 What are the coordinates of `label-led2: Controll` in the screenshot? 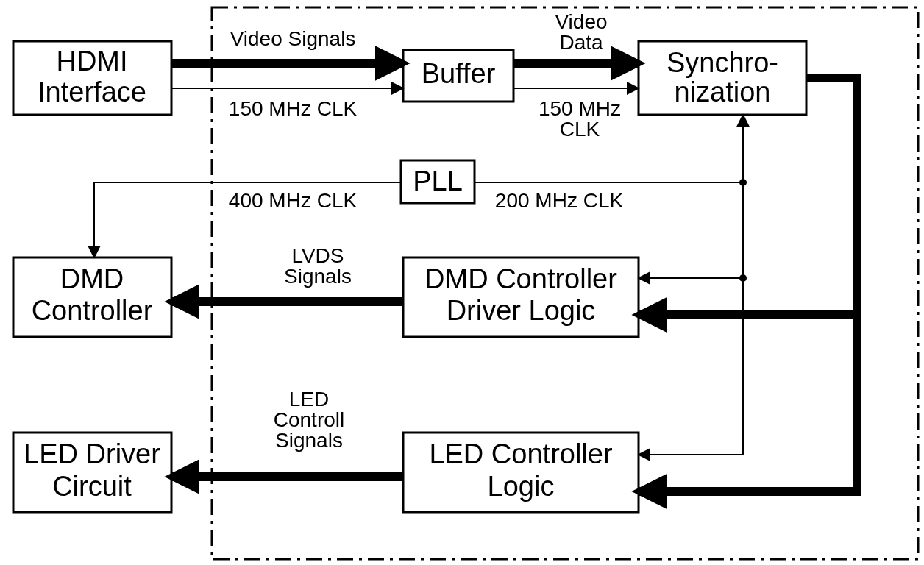 It's located at (309, 419).